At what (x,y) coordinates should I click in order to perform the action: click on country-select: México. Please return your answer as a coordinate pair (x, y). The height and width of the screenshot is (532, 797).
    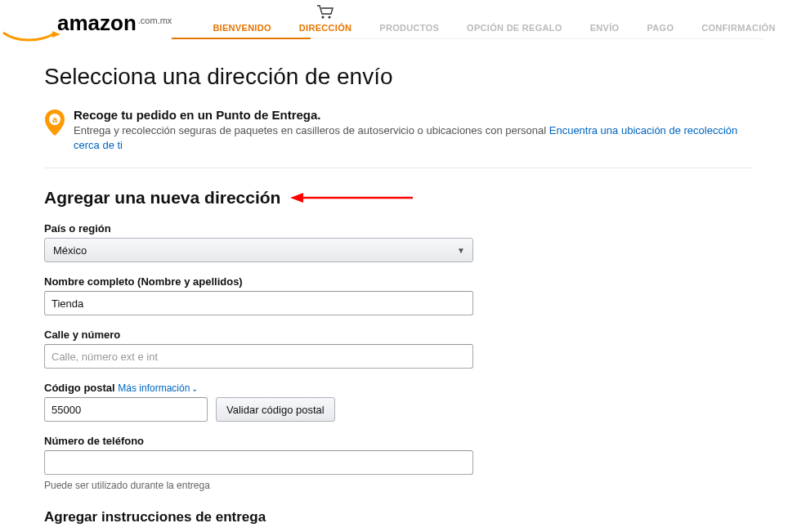
    Looking at the image, I should click on (258, 250).